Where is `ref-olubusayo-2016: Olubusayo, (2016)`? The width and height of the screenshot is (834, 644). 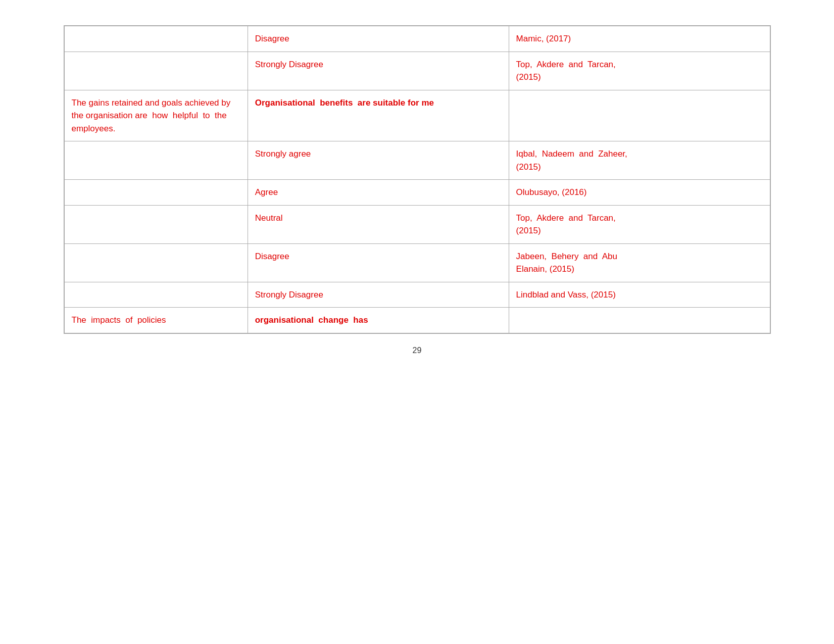 ref-olubusayo-2016: Olubusayo, (2016) is located at coordinates (552, 192).